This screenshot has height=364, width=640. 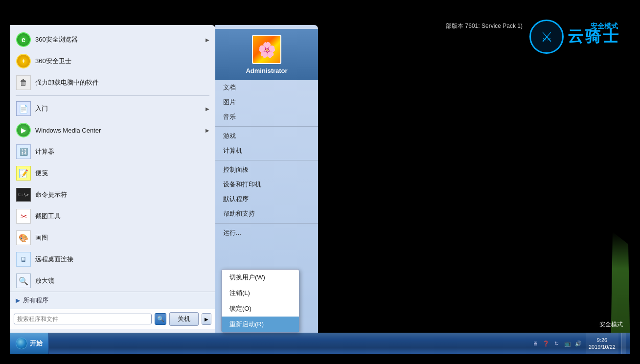 What do you see at coordinates (568, 343) in the screenshot?
I see `tray-icon-display: 📺` at bounding box center [568, 343].